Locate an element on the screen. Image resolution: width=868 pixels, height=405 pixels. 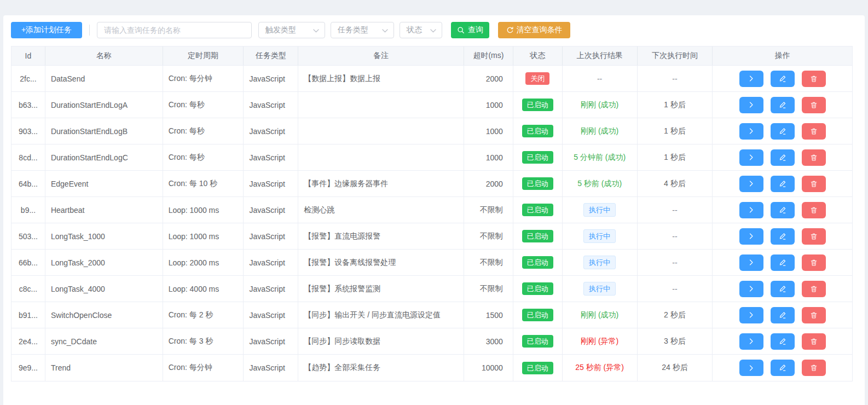
cell-timeout: 3000 is located at coordinates (489, 342).